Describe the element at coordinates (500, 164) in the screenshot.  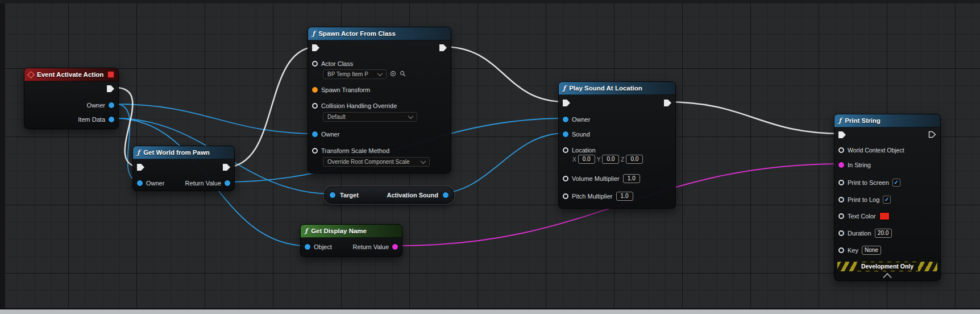
I see `wire-activationsound-to-sound` at that location.